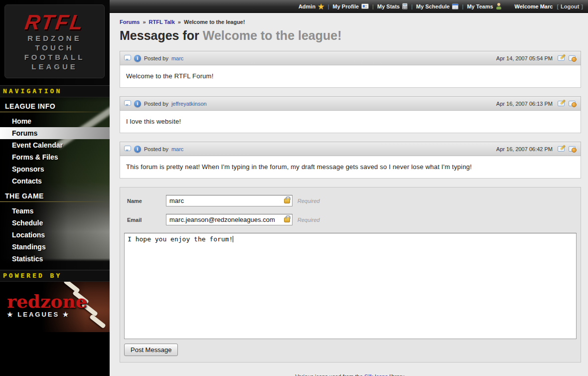  Describe the element at coordinates (350, 22) in the screenshot. I see `breadcrumb: Forums » RTFL Talk » Welcome to the leag…` at that location.